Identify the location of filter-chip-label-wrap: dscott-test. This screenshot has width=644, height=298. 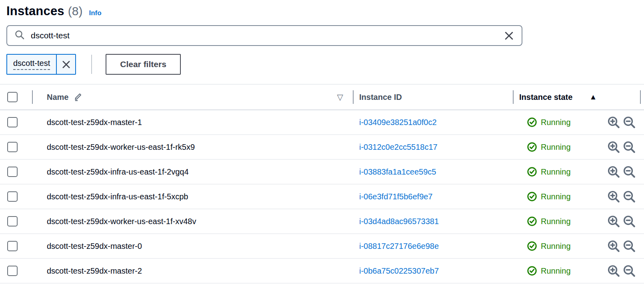
(32, 64).